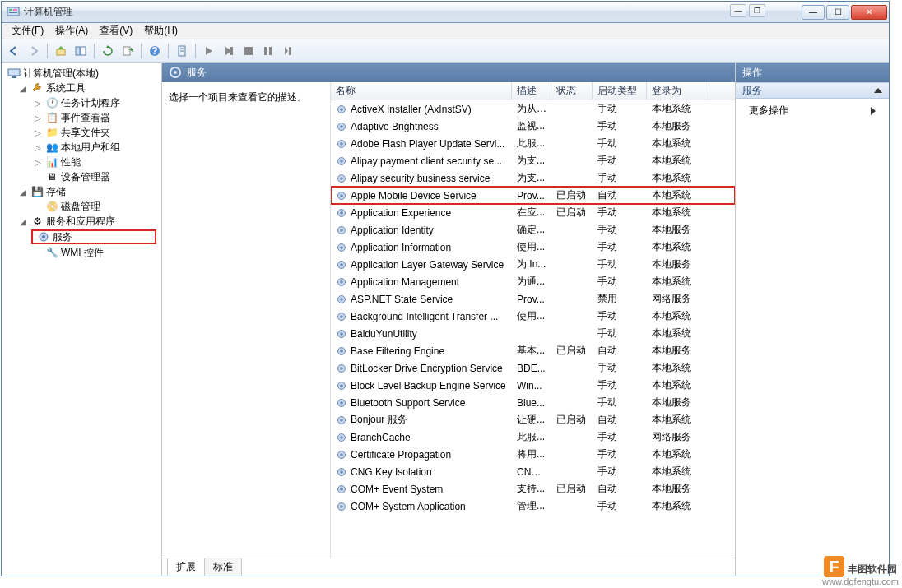  What do you see at coordinates (532, 161) in the screenshot?
I see `service-desc: 为支...` at bounding box center [532, 161].